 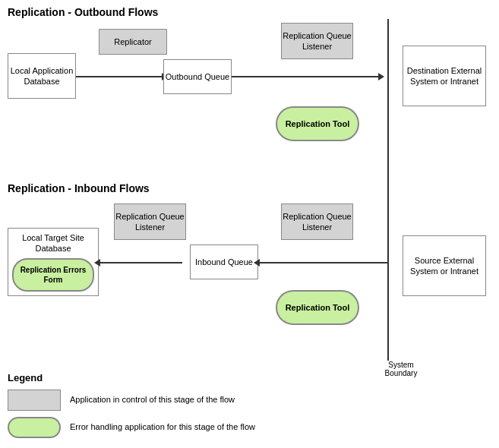 What do you see at coordinates (163, 427) in the screenshot?
I see `legend-green-text: Error handling application for this stag…` at bounding box center [163, 427].